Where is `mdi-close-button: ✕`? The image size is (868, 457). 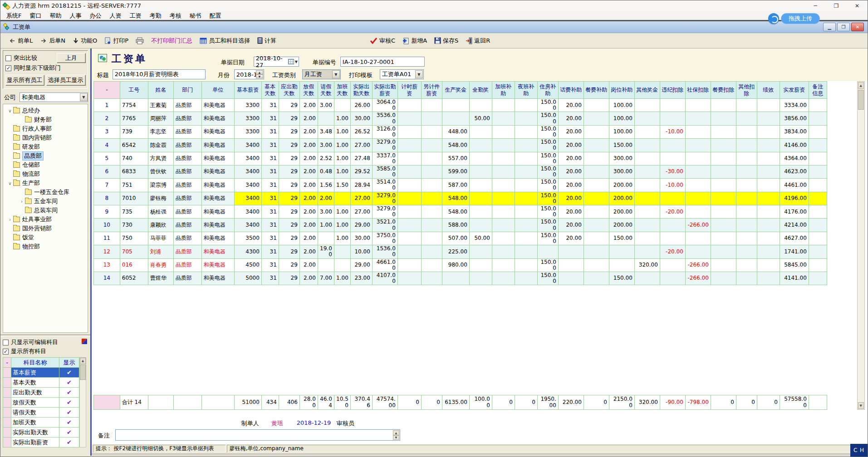 mdi-close-button: ✕ is located at coordinates (858, 27).